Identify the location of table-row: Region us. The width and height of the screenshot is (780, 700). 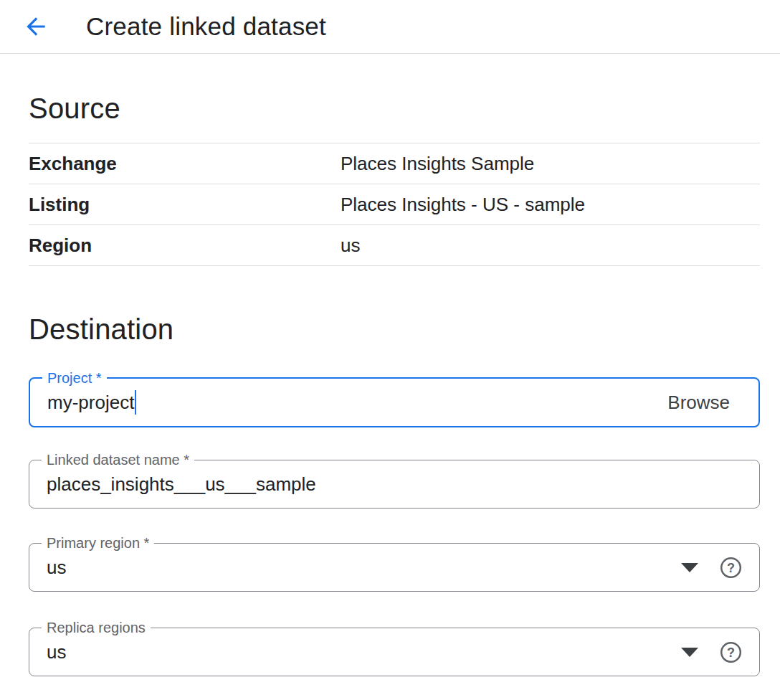
(394, 245).